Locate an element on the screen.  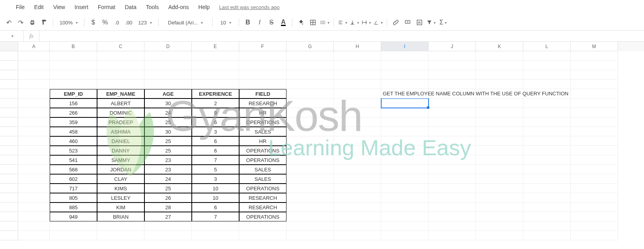
column-header-M: M is located at coordinates (594, 46).